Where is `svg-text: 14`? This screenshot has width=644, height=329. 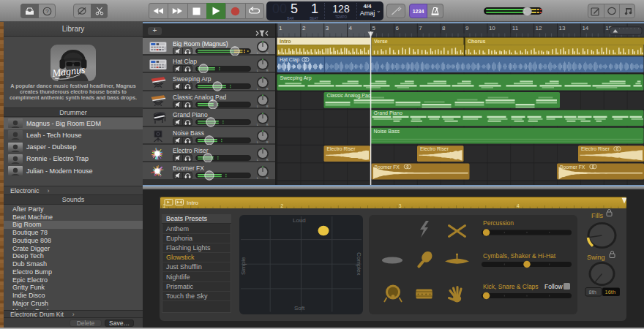 svg-text: 14 is located at coordinates (585, 28).